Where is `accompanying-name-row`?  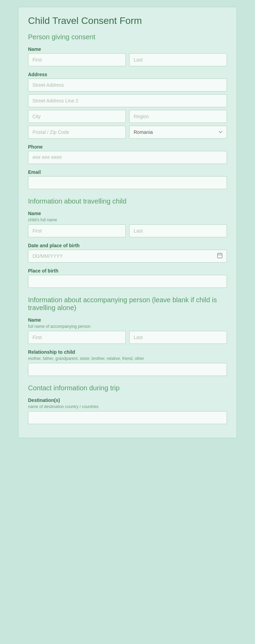
accompanying-name-row is located at coordinates (128, 337).